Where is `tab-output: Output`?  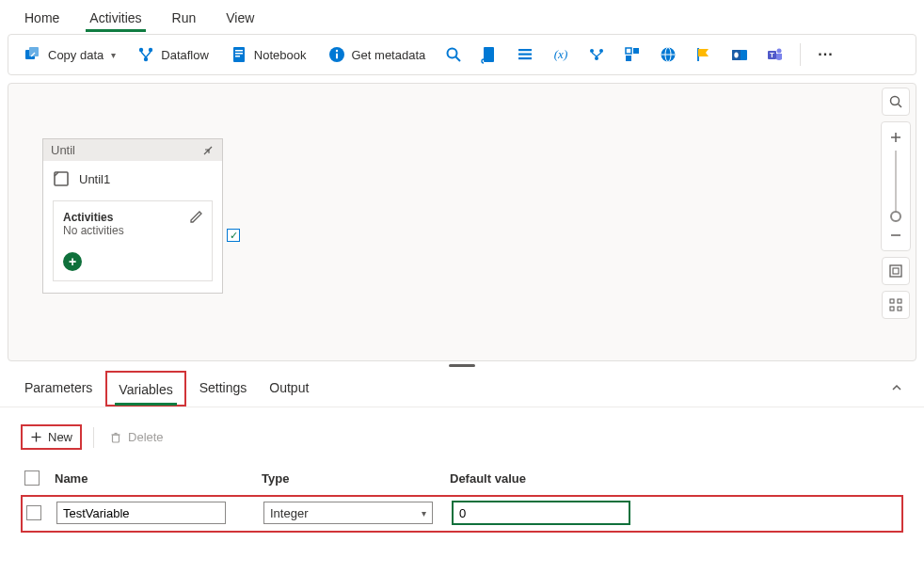 tab-output: Output is located at coordinates (289, 389).